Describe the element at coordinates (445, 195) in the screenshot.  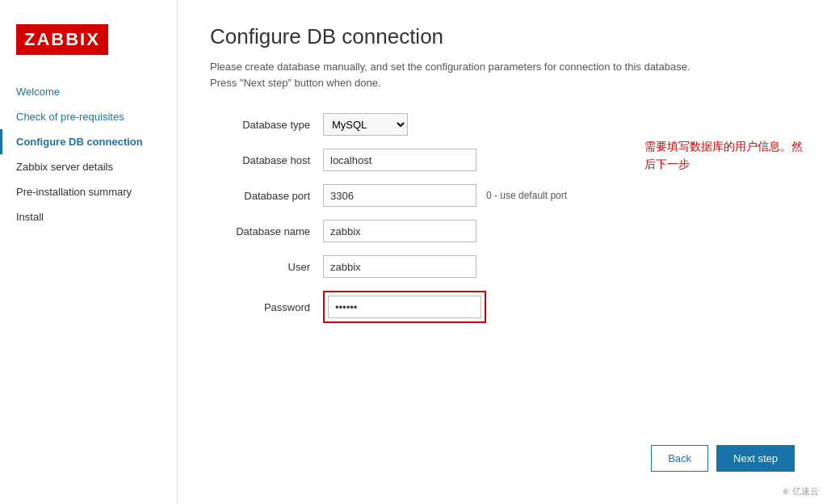
I see `db-port-field: 0 - use default port` at that location.